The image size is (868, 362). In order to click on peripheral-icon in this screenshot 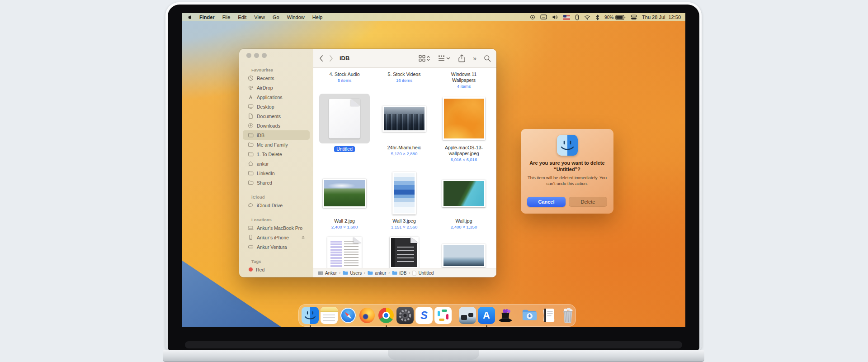, I will do `click(577, 17)`.